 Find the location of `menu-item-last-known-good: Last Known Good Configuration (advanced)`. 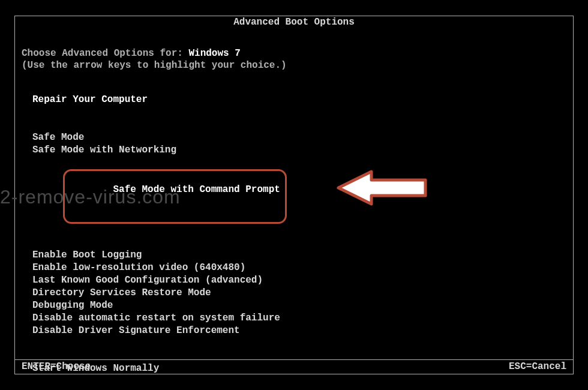

menu-item-last-known-good: Last Known Good Configuration (advanced) is located at coordinates (299, 281).